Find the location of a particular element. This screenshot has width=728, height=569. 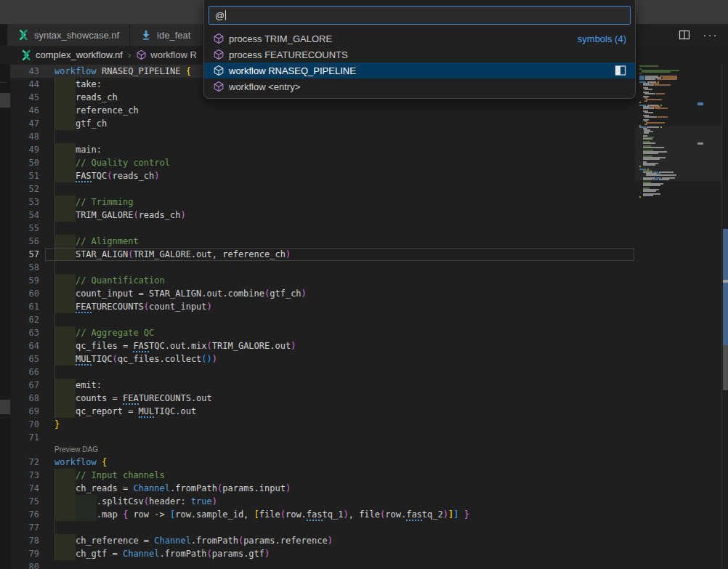

line-number: 77 is located at coordinates (25, 528).